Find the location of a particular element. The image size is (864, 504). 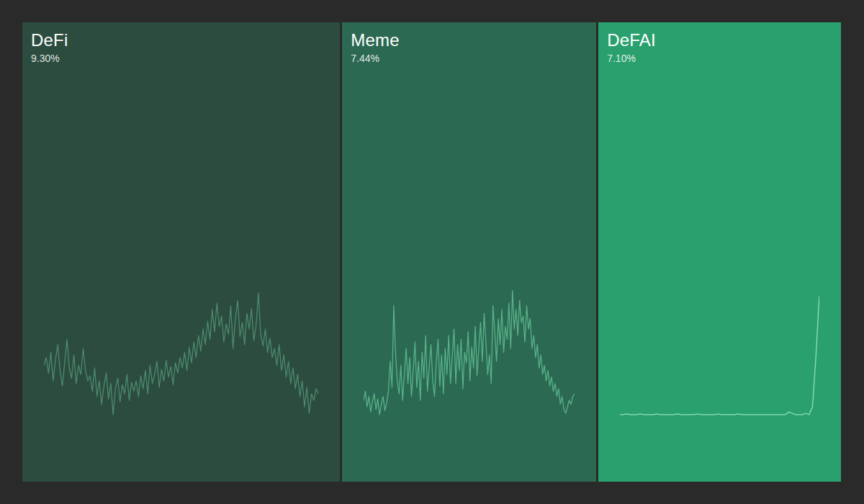

sparkline-chart-defai is located at coordinates (720, 355).